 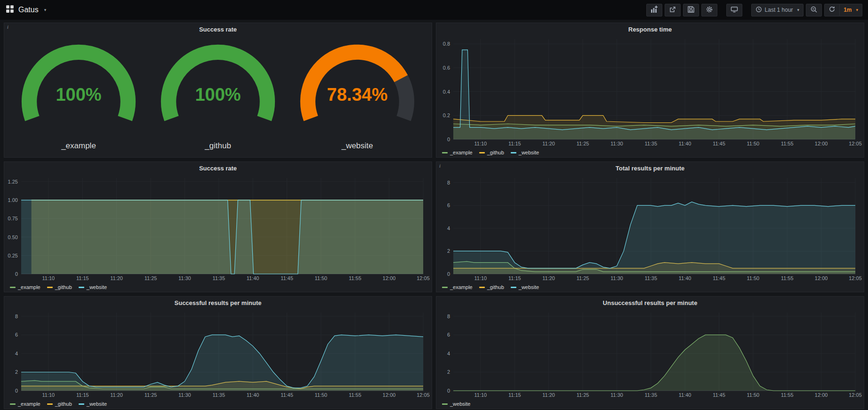 I want to click on svg-text: 4, so click(x=449, y=354).